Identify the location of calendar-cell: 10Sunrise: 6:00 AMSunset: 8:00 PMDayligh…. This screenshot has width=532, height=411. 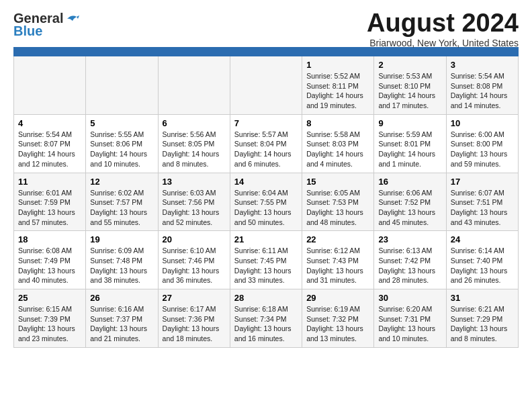
(482, 144).